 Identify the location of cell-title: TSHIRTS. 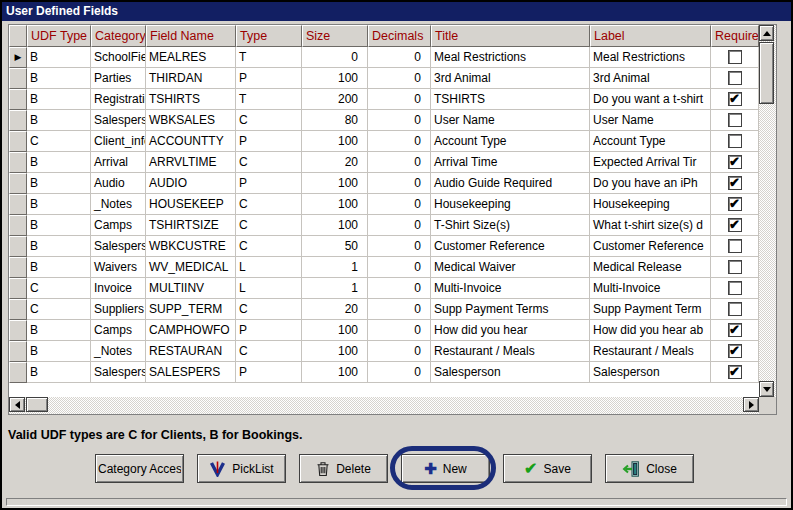
(510, 100).